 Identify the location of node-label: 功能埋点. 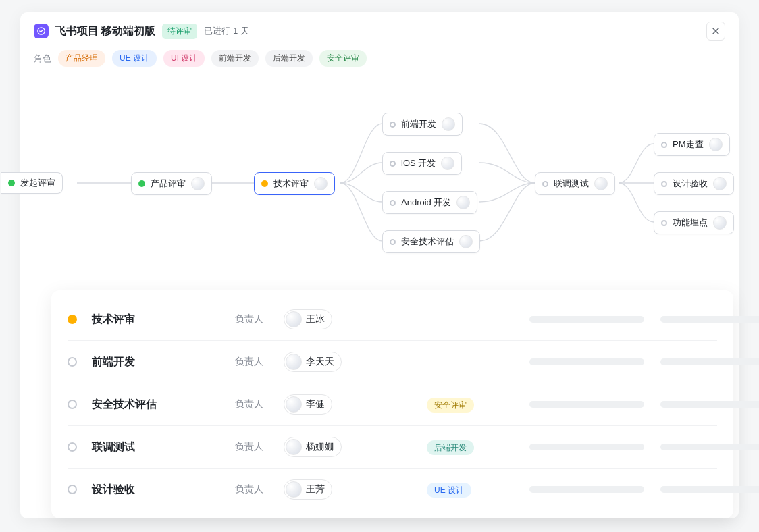
(690, 223).